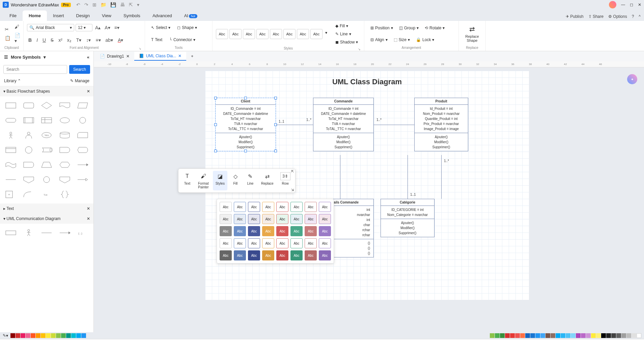 The image size is (644, 341). I want to click on shape-trapezoid, so click(47, 165).